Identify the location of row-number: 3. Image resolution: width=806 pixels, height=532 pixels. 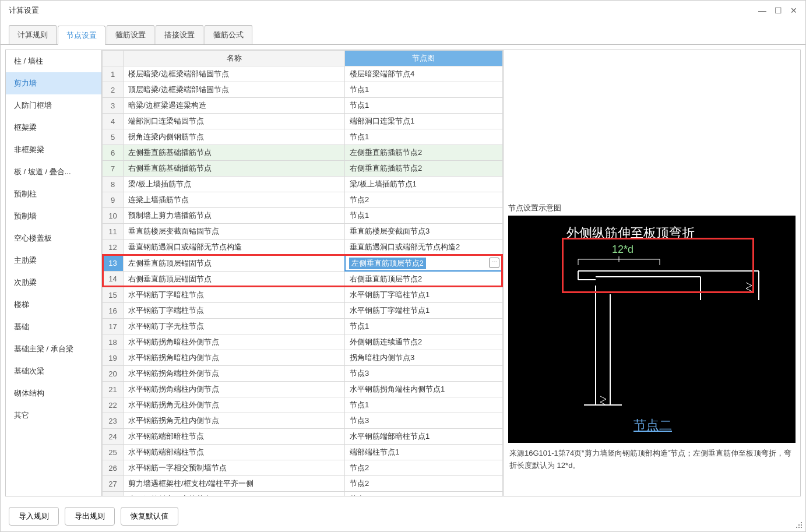
(113, 106).